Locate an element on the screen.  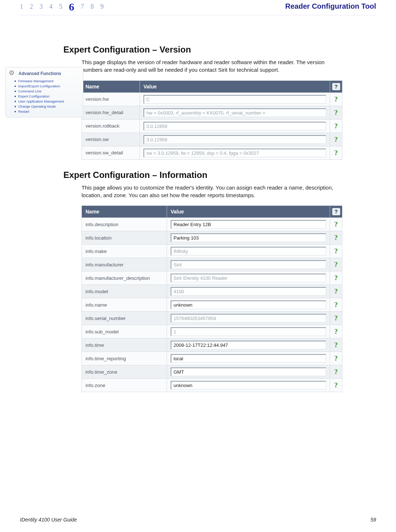
header-rule is located at coordinates (198, 15).